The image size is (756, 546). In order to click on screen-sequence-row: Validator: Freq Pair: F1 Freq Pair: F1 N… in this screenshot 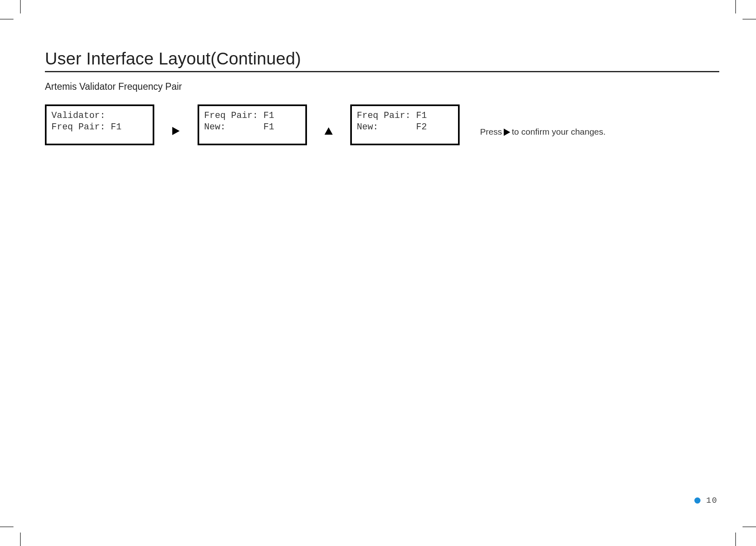, I will do `click(382, 125)`.